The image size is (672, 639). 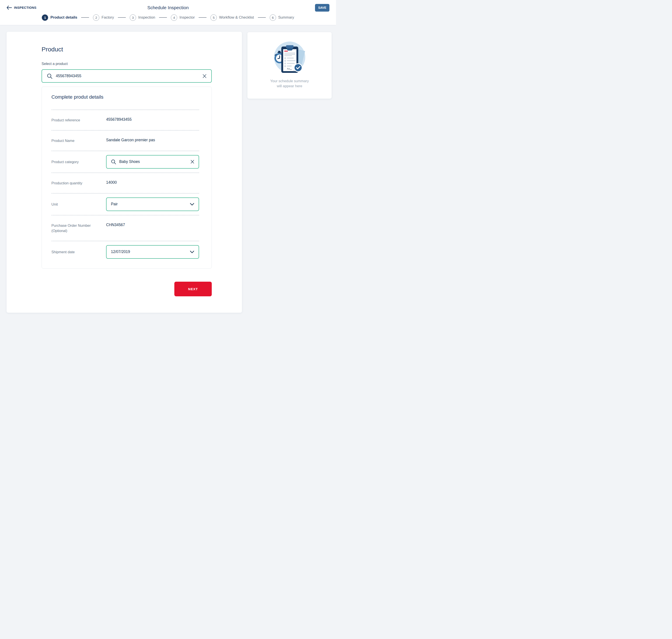 I want to click on product-category-search-input: Baby Shoes, so click(x=153, y=162).